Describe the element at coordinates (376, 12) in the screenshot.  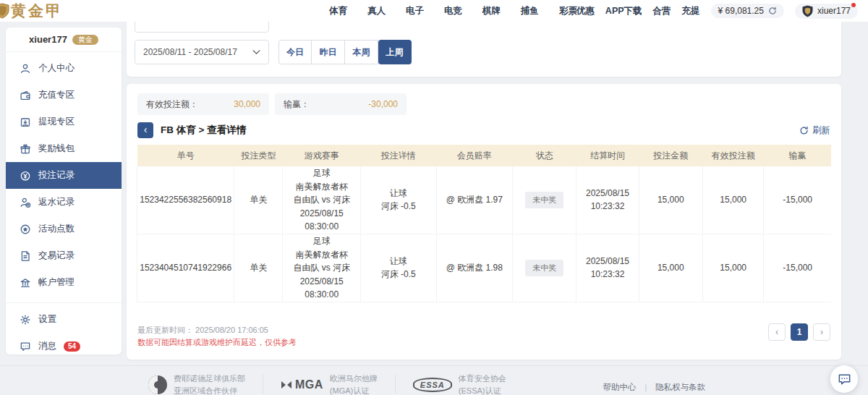
I see `nav-live: 真人` at that location.